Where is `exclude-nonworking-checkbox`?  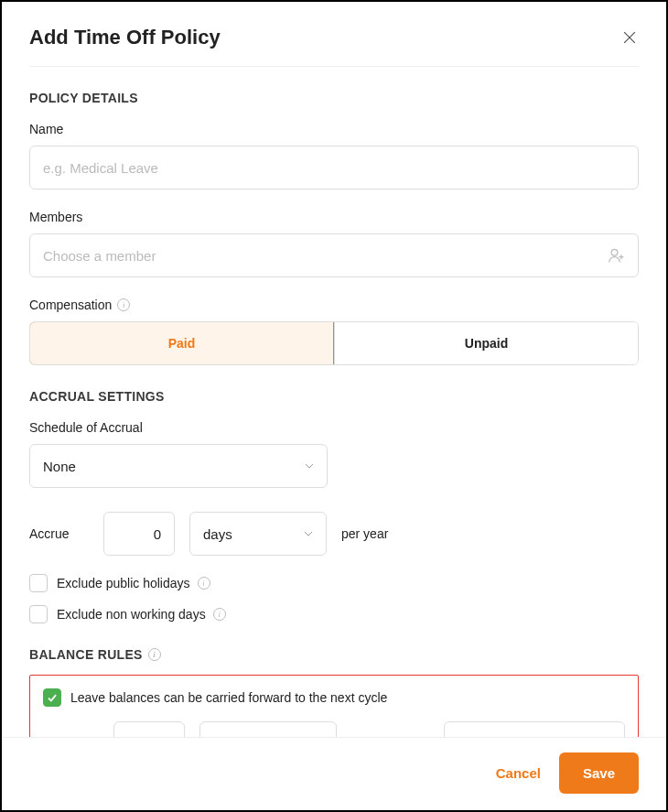 exclude-nonworking-checkbox is located at coordinates (38, 614).